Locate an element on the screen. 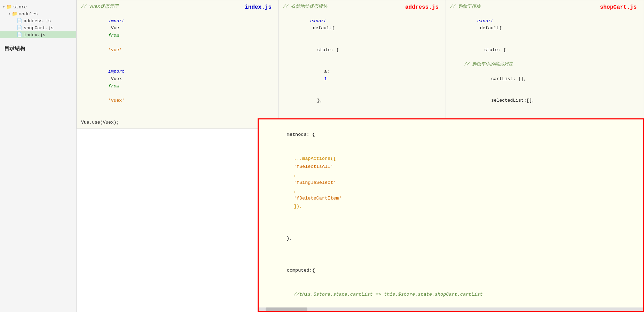  bp-mapactions-close: ]), is located at coordinates (298, 206).